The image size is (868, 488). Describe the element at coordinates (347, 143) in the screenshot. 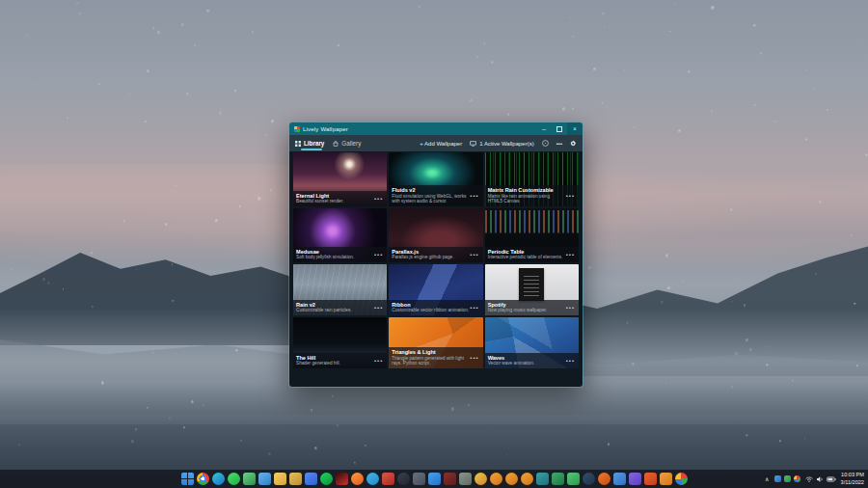

I see `tab-gallery: Gallery` at that location.